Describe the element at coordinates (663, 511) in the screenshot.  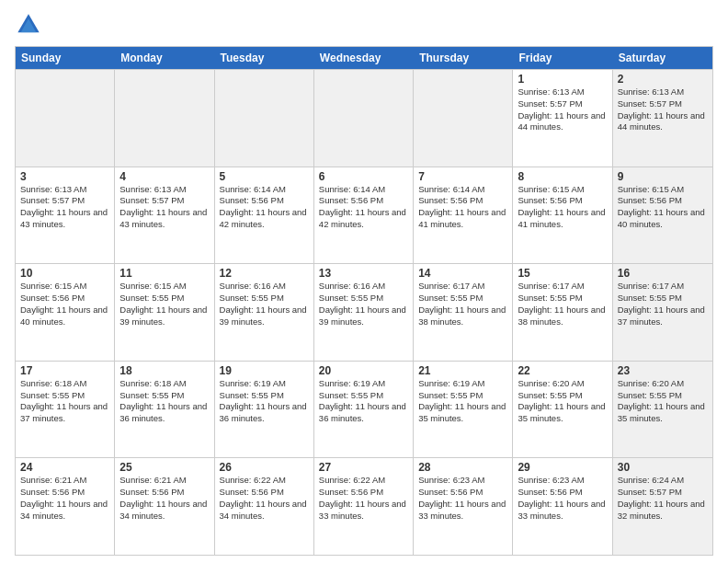
I see `day-info: Daylight: 11 hours and 32 minutes.` at that location.